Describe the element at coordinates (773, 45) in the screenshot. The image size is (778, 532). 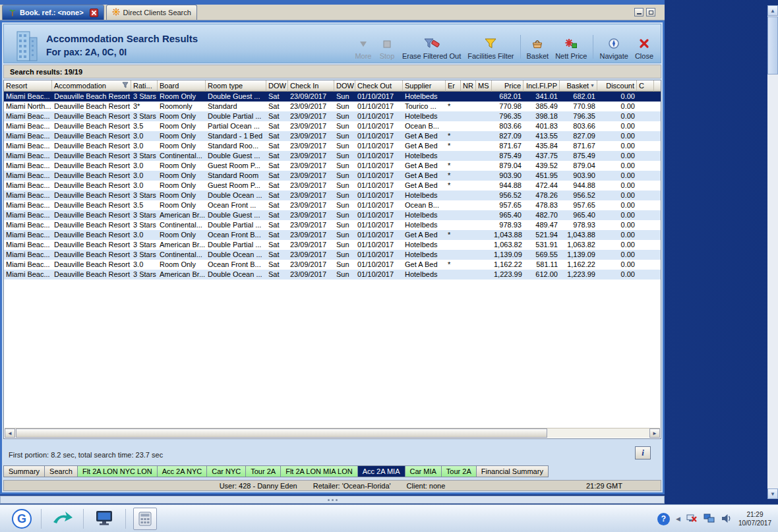
I see `vertical-scrollbar-thumb` at that location.